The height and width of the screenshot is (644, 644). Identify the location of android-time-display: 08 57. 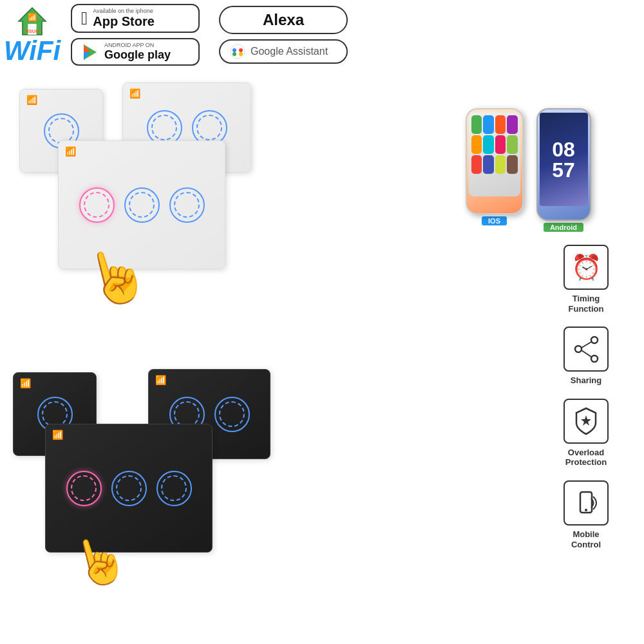
(564, 160).